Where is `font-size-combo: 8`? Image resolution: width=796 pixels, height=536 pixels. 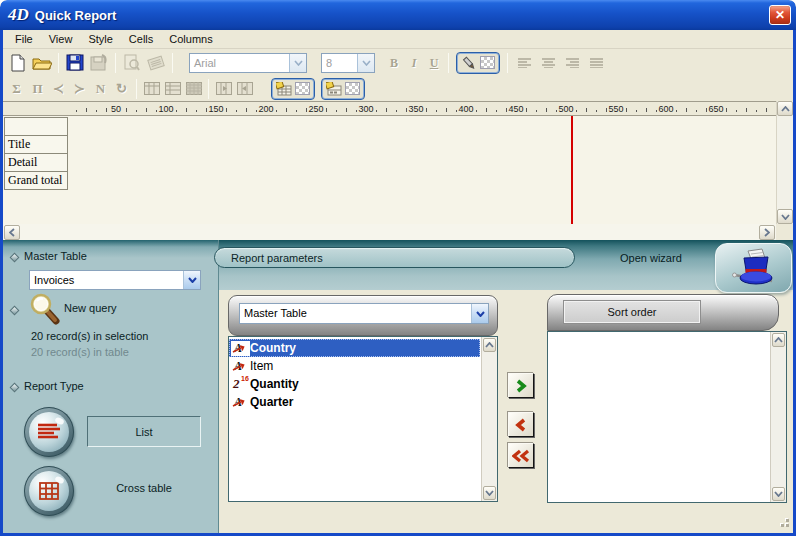
font-size-combo: 8 is located at coordinates (348, 63).